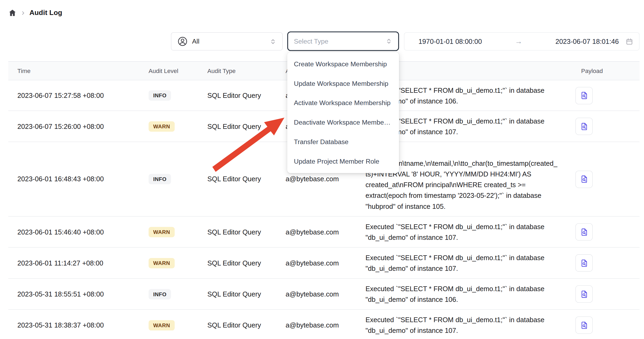 This screenshot has width=644, height=339. I want to click on audit-time: 2023-05-31 18:55:51 +08:00, so click(74, 294).